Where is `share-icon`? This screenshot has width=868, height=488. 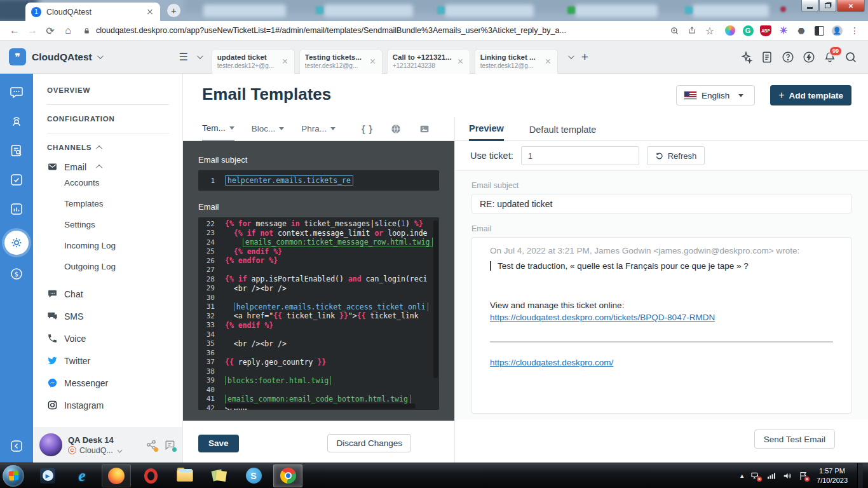 share-icon is located at coordinates (692, 30).